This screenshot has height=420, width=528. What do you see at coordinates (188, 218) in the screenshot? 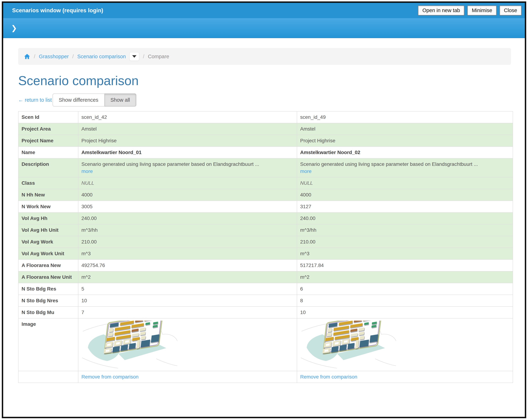
I see `cell-a: 240.00` at bounding box center [188, 218].